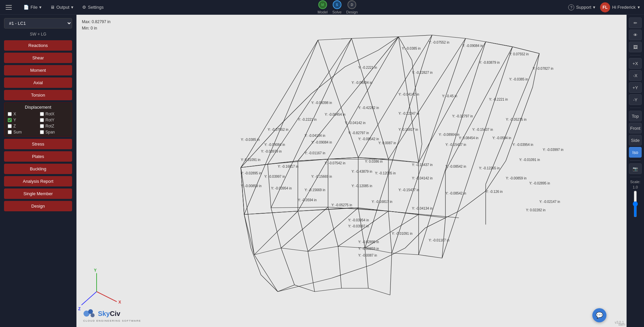 This screenshot has height=327, width=644. Describe the element at coordinates (38, 23) in the screenshot. I see `load-case-select: #1 - LC1` at that location.